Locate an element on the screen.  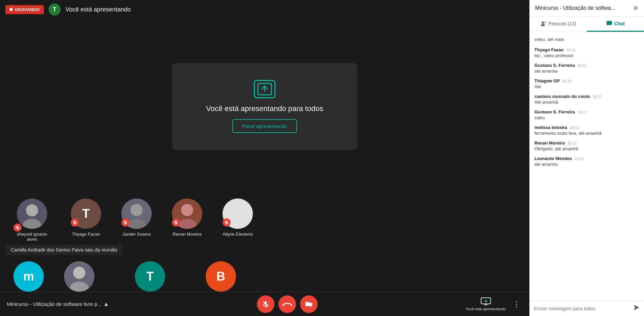
participant-name-2: Thyago Fazan is located at coordinates (86, 234).